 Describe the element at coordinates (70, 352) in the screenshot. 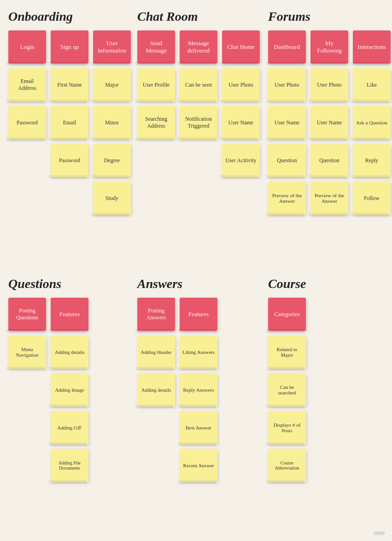

I see `questions-adding-details: Adding details` at that location.